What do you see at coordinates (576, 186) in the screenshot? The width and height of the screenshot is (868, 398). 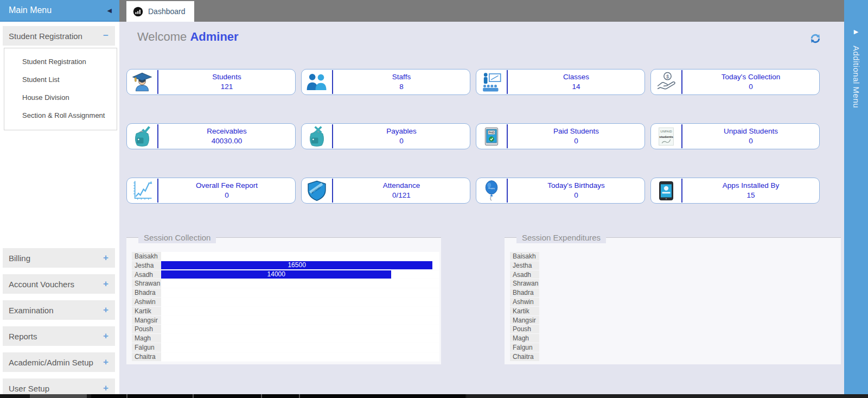 I see `card-label: Today's Birthdays` at bounding box center [576, 186].